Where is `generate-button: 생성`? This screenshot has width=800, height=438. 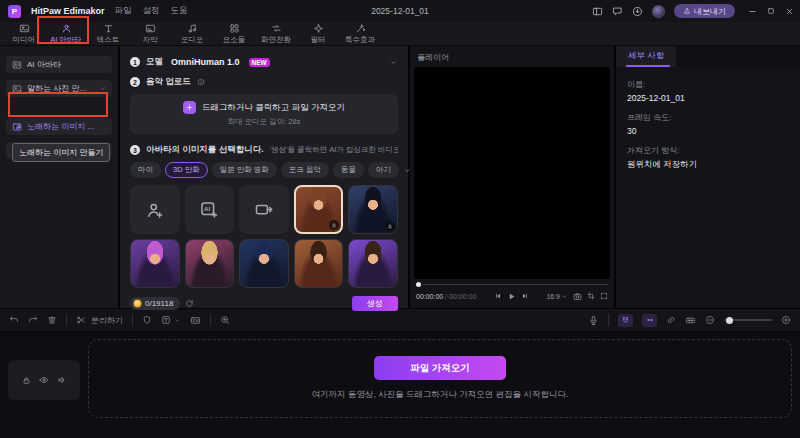
generate-button: 생성 is located at coordinates (375, 304).